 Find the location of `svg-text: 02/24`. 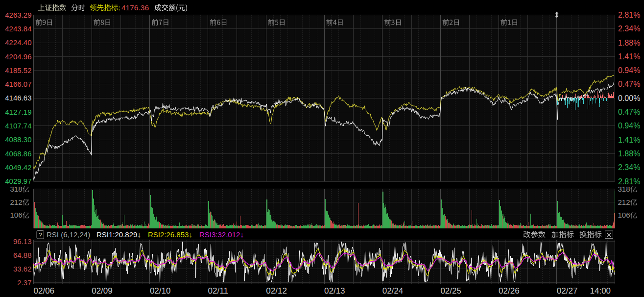

svg-text: 02/24 is located at coordinates (393, 291).